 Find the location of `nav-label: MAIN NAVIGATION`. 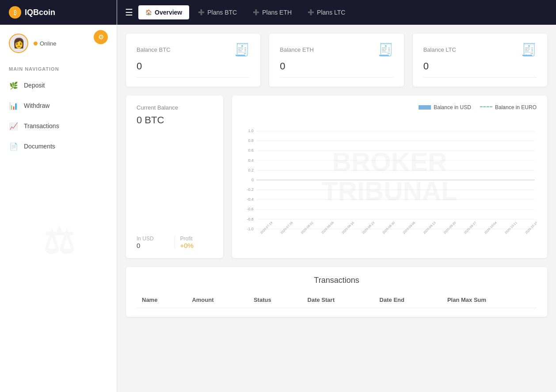

nav-label: MAIN NAVIGATION is located at coordinates (58, 69).